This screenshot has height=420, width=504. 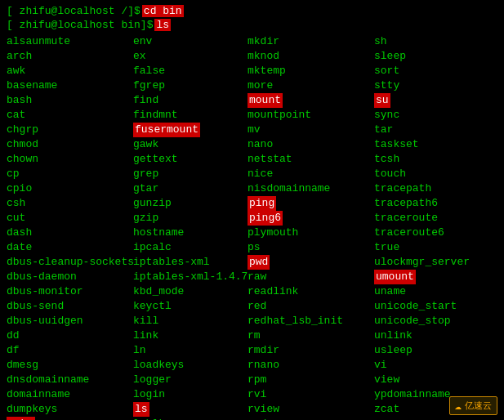 What do you see at coordinates (70, 130) in the screenshot?
I see `list-item: chgrp` at bounding box center [70, 130].